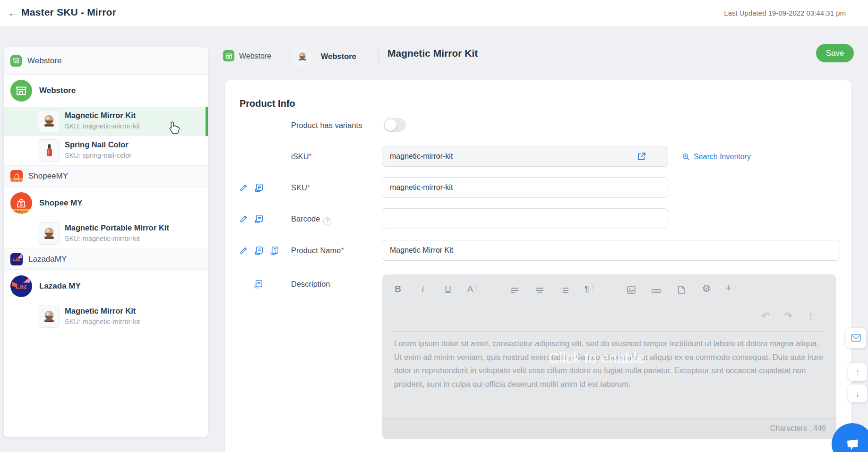  Describe the element at coordinates (788, 316) in the screenshot. I see `redo-icon: ↷` at that location.